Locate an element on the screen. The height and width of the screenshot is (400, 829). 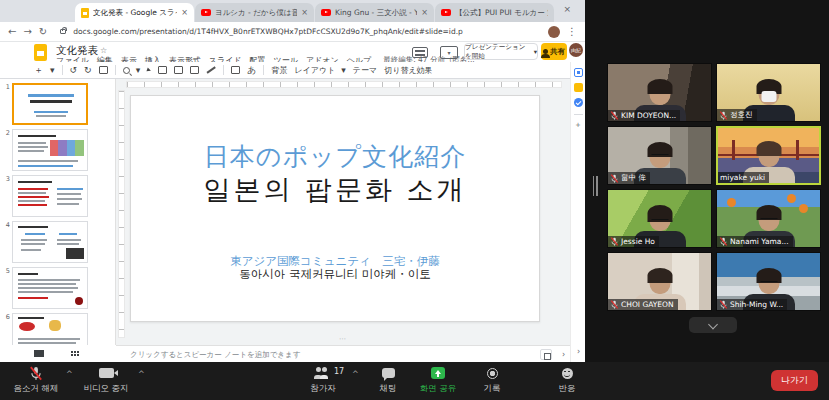
participant-name: KIM DOYEON... is located at coordinates (648, 116).